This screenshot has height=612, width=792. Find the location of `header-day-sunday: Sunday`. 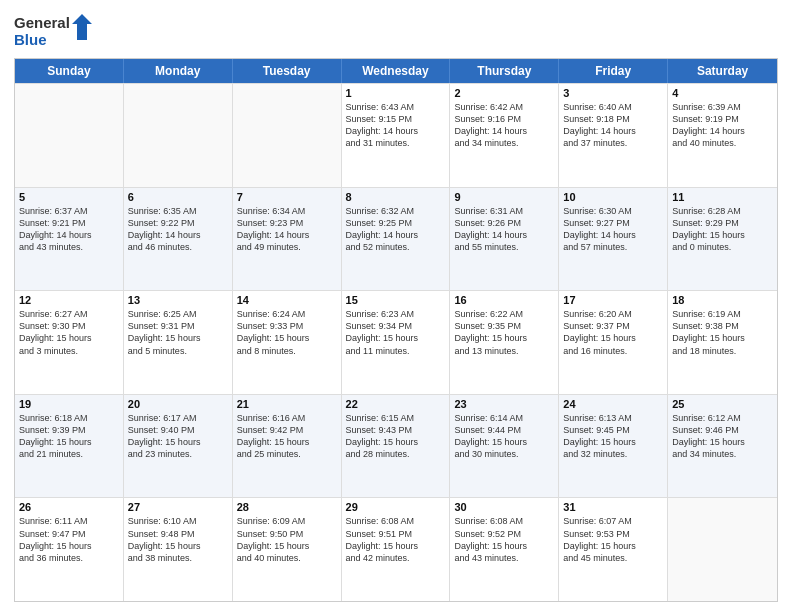

header-day-sunday: Sunday is located at coordinates (70, 71).